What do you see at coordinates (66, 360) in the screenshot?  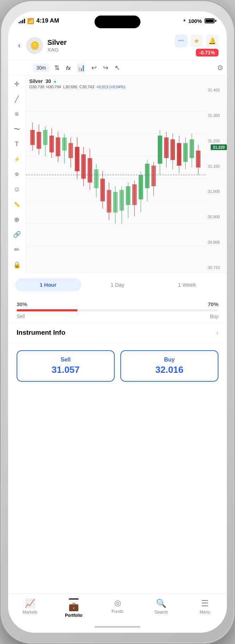 I see `sell-label: Sell` at bounding box center [66, 360].